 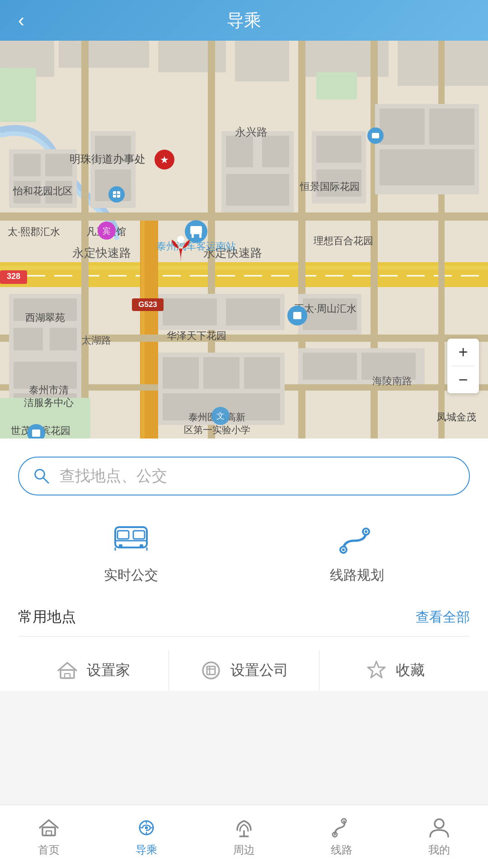 What do you see at coordinates (244, 617) in the screenshot?
I see `common-places-header: 常用地点 查看全部` at bounding box center [244, 617].